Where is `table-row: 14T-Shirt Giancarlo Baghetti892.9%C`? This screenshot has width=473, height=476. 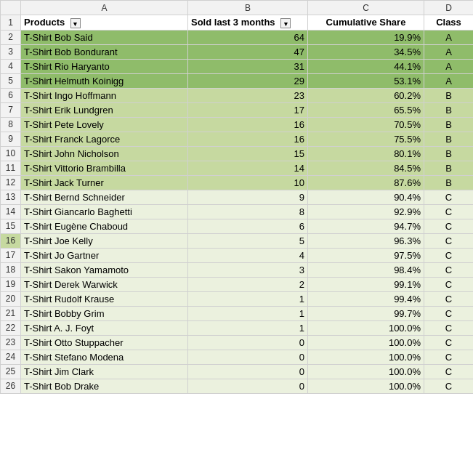
table-row: 14T-Shirt Giancarlo Baghetti892.9%C is located at coordinates (237, 211).